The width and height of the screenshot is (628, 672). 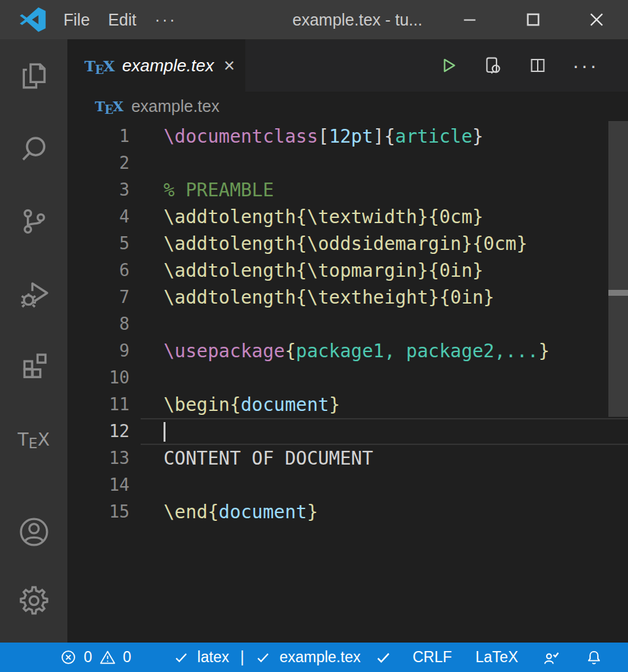 What do you see at coordinates (348, 136) in the screenshot?
I see `code-line-1: 1\documentclass[12pt]{article}` at bounding box center [348, 136].